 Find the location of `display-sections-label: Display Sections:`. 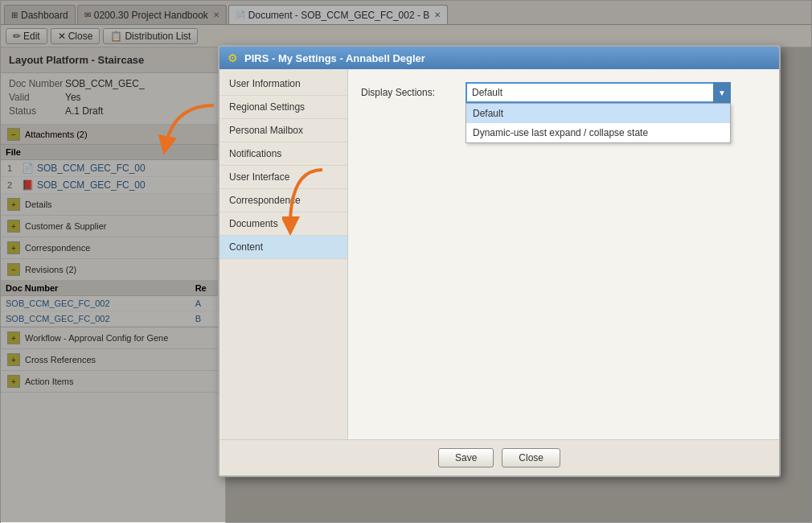

display-sections-label: Display Sections: is located at coordinates (413, 93).